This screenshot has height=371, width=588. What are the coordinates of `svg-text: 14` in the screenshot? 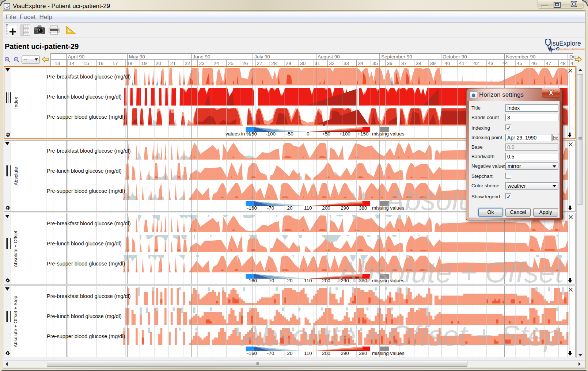 It's located at (72, 64).